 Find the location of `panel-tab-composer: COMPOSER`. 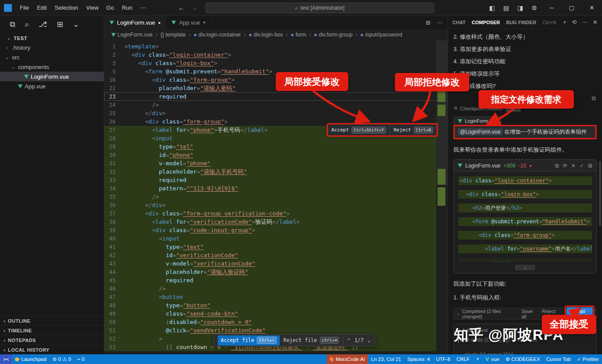

panel-tab-composer: COMPOSER is located at coordinates (486, 22).